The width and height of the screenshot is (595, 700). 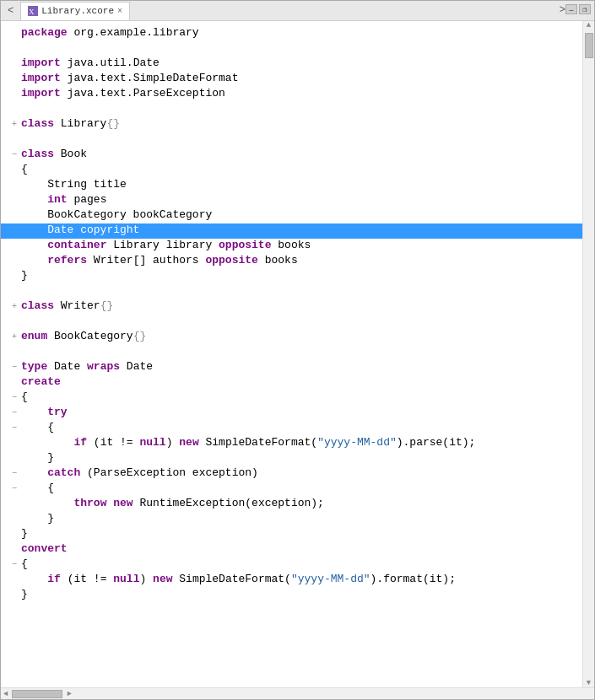 I want to click on minimize-button: —, so click(x=571, y=9).